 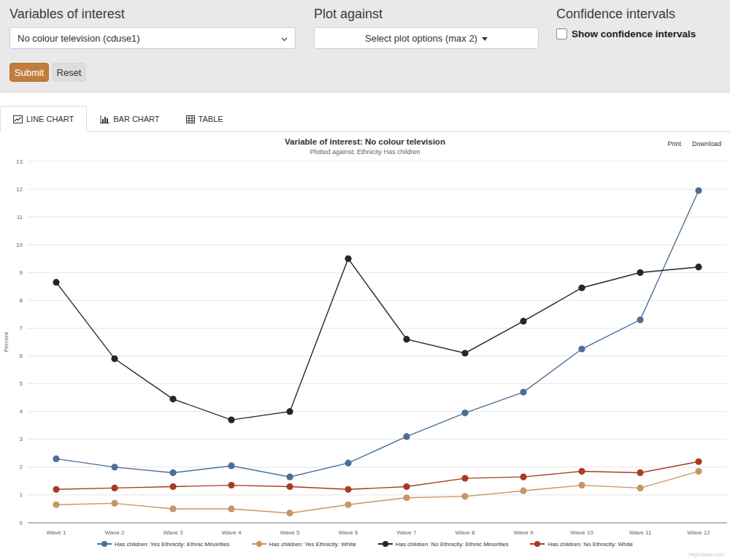 I want to click on tabs-container: LINE CHART BAR CHART TABLE, so click(x=365, y=112).